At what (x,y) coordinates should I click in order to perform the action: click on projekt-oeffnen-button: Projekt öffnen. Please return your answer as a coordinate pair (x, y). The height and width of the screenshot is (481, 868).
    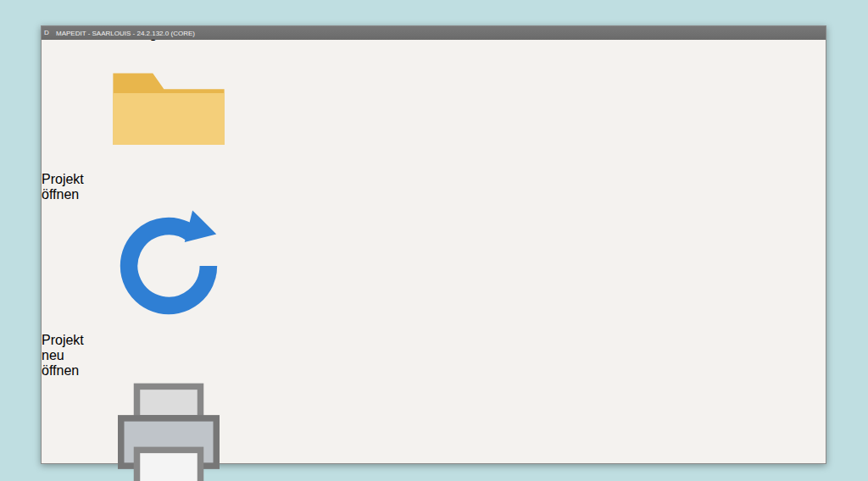
    Looking at the image, I should click on (54, 122).